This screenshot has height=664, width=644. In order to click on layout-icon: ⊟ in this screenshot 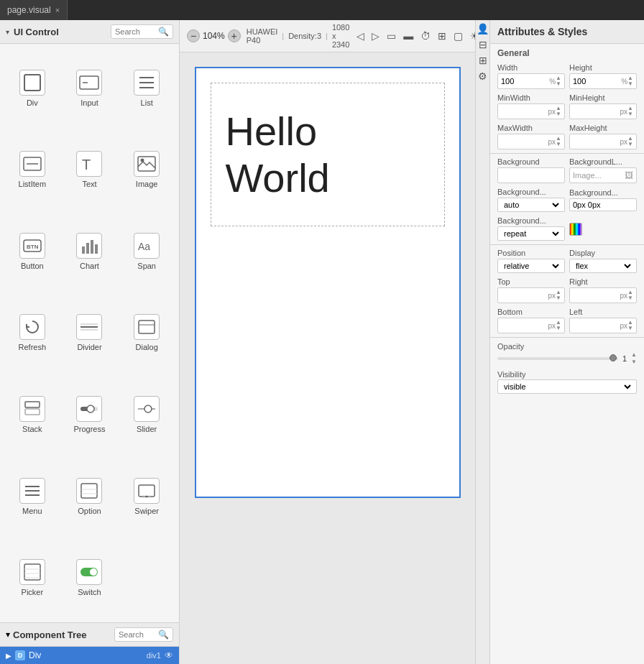, I will do `click(483, 45)`.